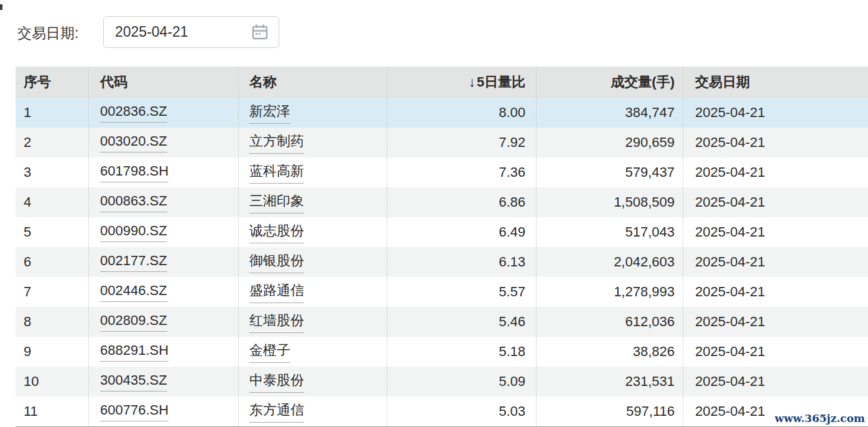 The height and width of the screenshot is (427, 868). What do you see at coordinates (152, 32) in the screenshot?
I see `trade-date-value: 2025-04-21` at bounding box center [152, 32].